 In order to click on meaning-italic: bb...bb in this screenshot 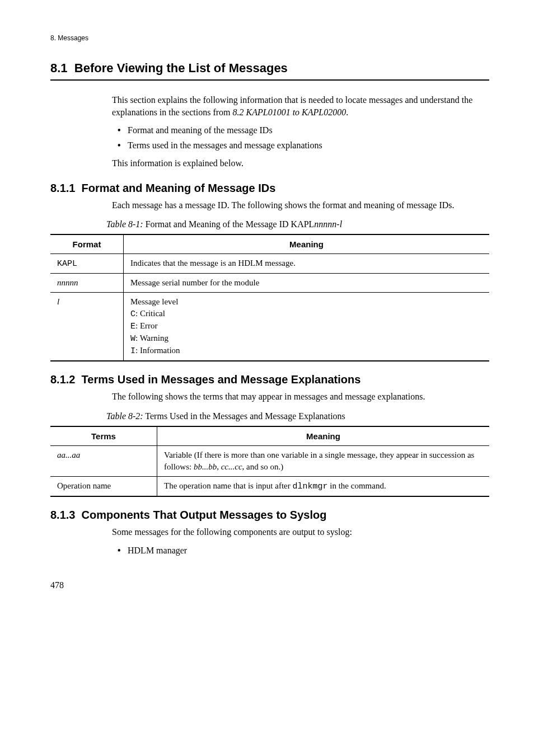, I will do `click(205, 467)`.